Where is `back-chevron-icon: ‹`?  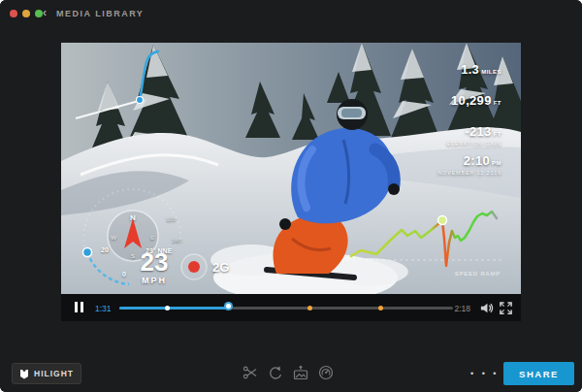
back-chevron-icon: ‹ is located at coordinates (45, 13).